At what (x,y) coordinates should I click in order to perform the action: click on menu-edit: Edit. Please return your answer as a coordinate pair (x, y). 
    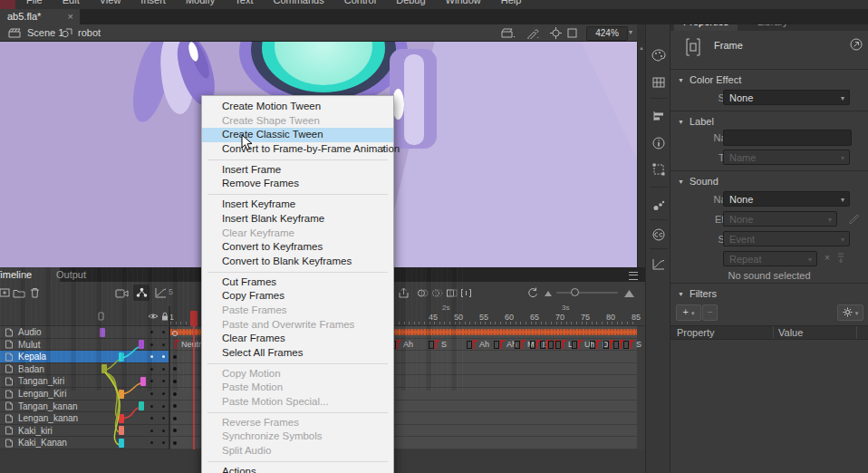
    Looking at the image, I should click on (71, 4).